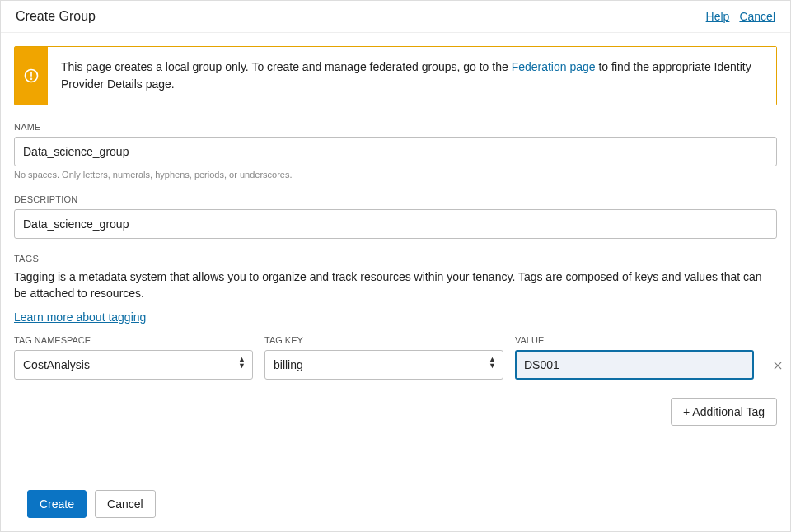  Describe the element at coordinates (31, 76) in the screenshot. I see `warning-icon` at that location.